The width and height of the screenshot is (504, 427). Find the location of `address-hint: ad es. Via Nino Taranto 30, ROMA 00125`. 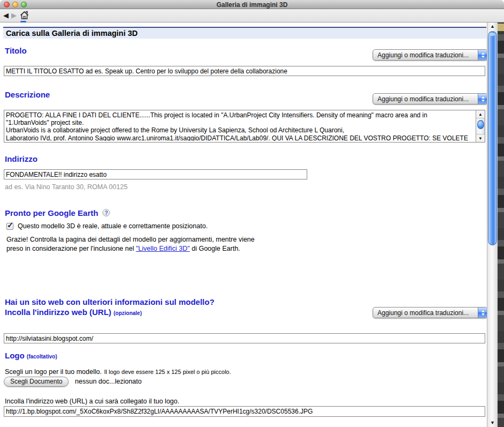

address-hint: ad es. Via Nino Taranto 30, ROMA 00125 is located at coordinates (66, 187).